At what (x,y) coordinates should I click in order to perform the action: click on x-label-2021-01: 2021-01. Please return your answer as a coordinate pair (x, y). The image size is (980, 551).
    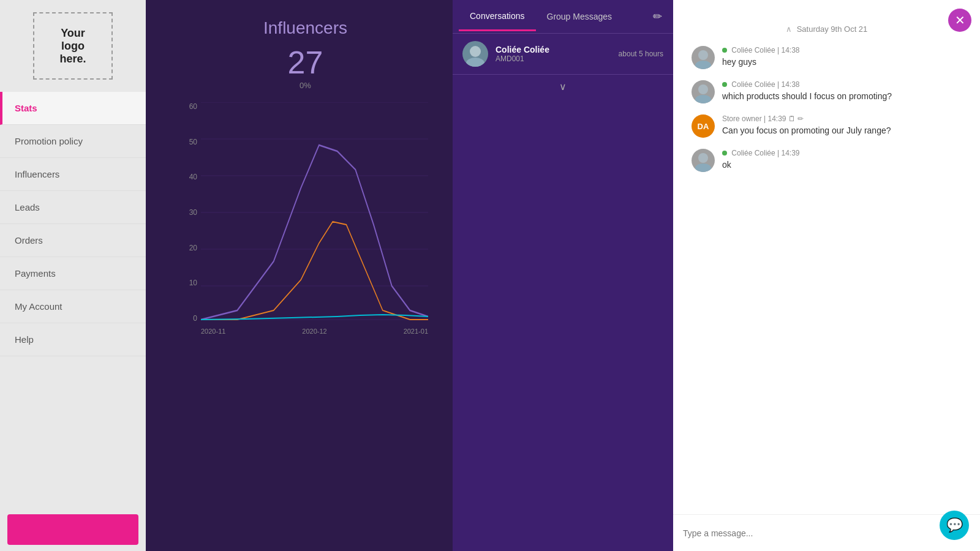
    Looking at the image, I should click on (416, 331).